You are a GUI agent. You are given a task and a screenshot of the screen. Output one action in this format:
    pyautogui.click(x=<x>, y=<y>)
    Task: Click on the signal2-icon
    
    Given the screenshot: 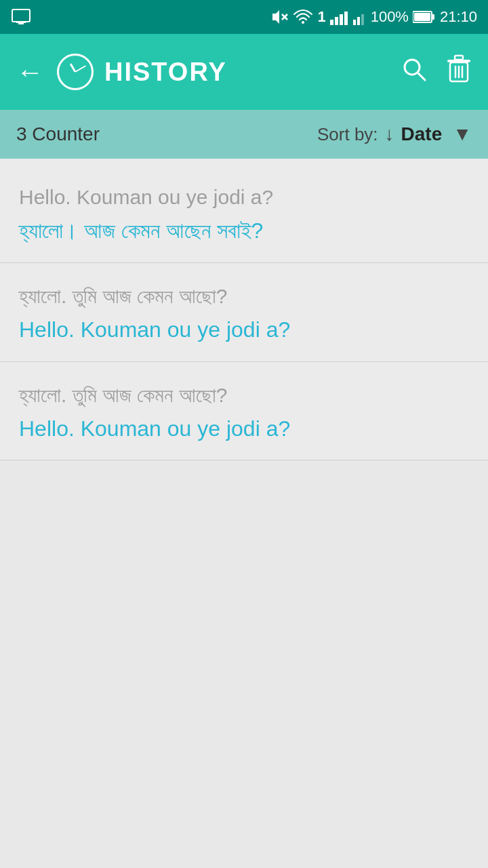 What is the action you would take?
    pyautogui.click(x=360, y=17)
    